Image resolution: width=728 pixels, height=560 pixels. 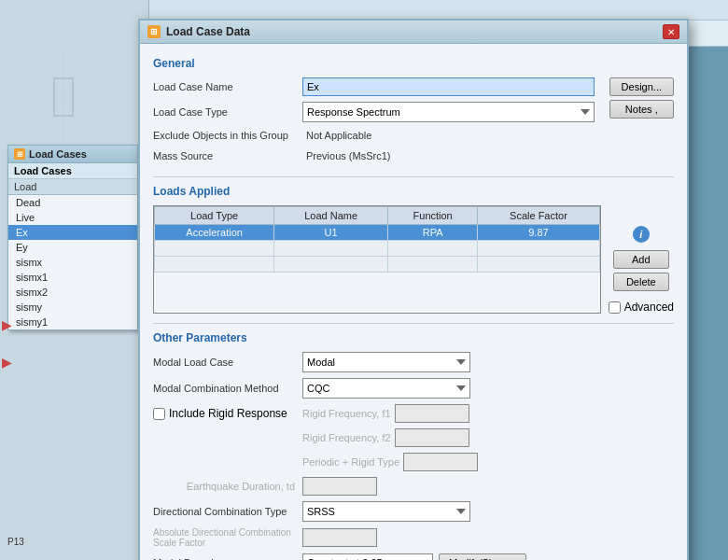 I want to click on load-case-item-ex: Ex, so click(x=73, y=232).